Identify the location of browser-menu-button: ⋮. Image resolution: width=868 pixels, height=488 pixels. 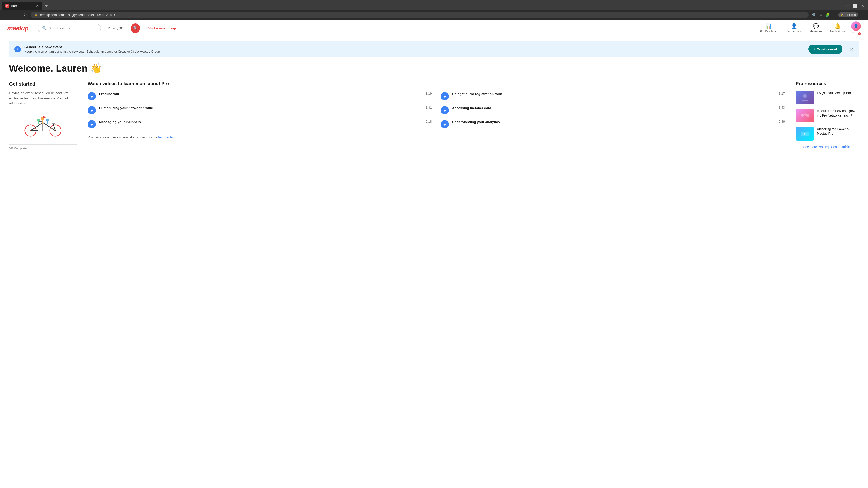
(863, 15).